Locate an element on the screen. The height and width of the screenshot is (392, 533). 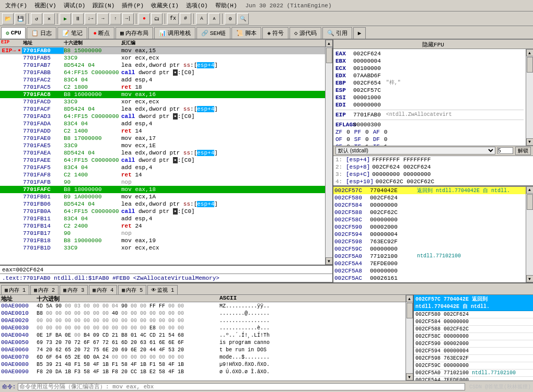
mem-tab-3: ▦ 内存 3 is located at coordinates (74, 290).